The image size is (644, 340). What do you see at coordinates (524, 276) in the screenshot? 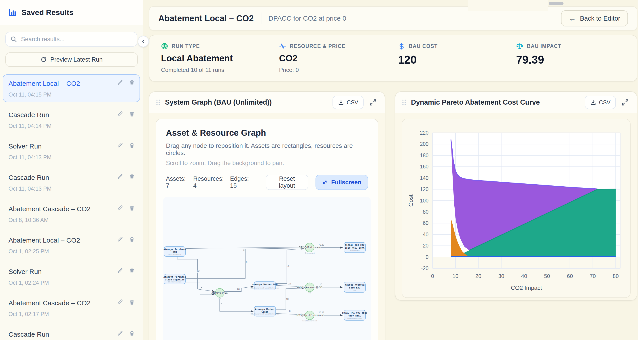
I see `svg-text: 40` at bounding box center [524, 276].